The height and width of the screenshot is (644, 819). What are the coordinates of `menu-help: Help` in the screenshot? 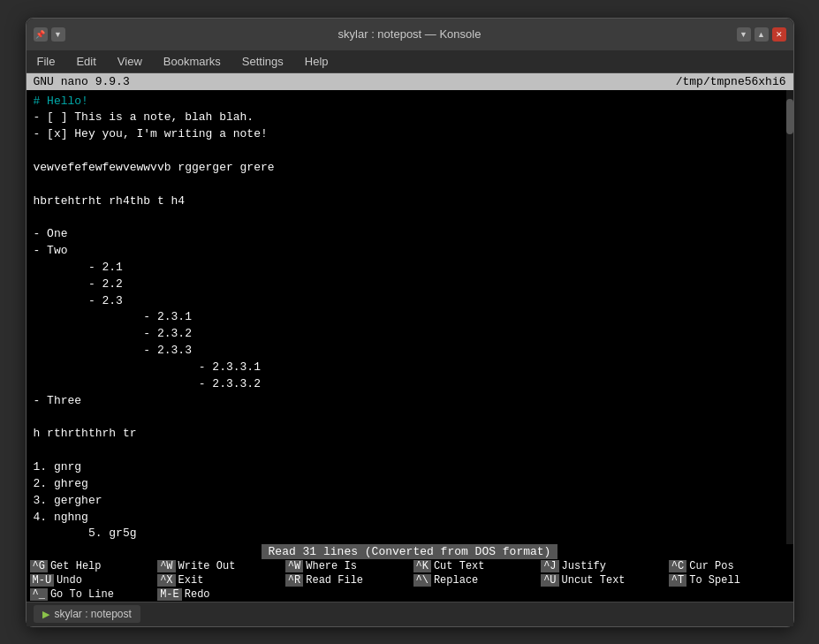 It's located at (316, 62).